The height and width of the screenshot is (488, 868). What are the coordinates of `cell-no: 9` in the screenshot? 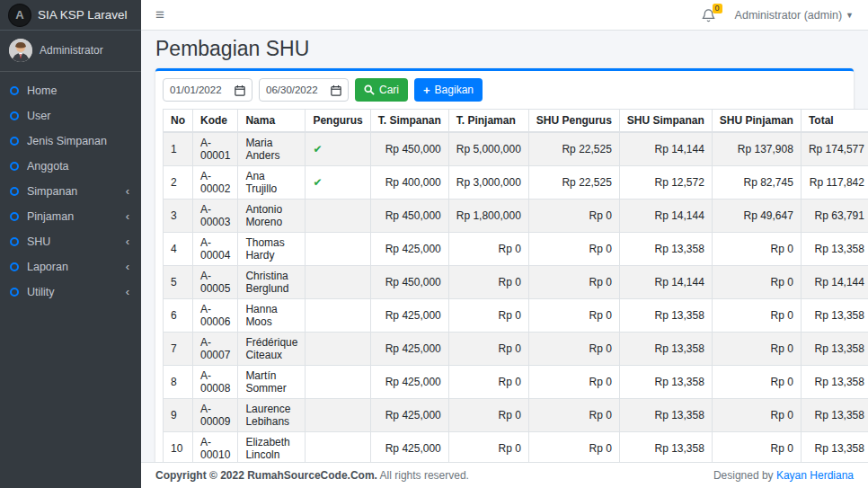 It's located at (178, 415).